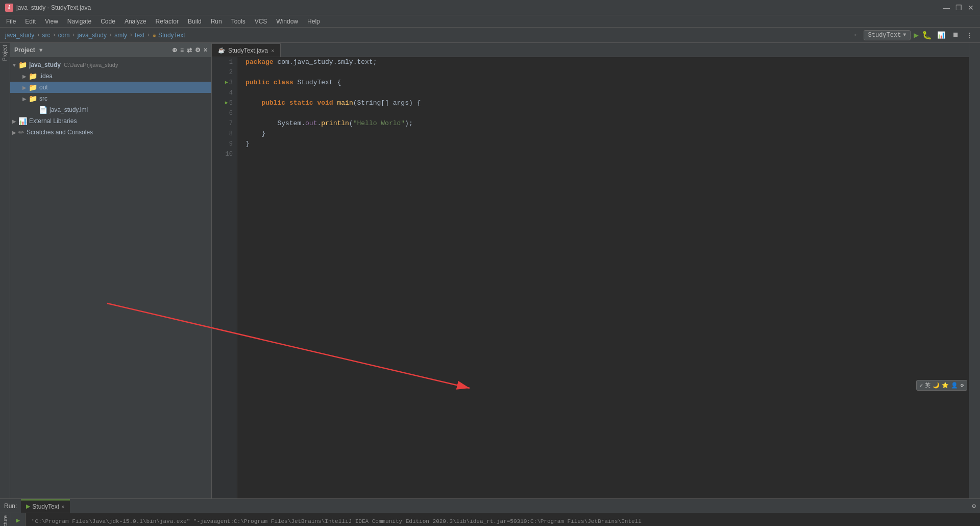  Describe the element at coordinates (887, 35) in the screenshot. I see `run-config: StudyText ▼` at that location.